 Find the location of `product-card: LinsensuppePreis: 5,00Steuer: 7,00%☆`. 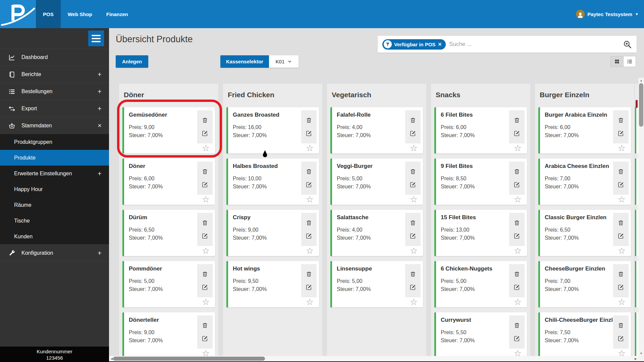

product-card: LinsensuppePreis: 5,00Steuer: 7,00%☆ is located at coordinates (377, 284).